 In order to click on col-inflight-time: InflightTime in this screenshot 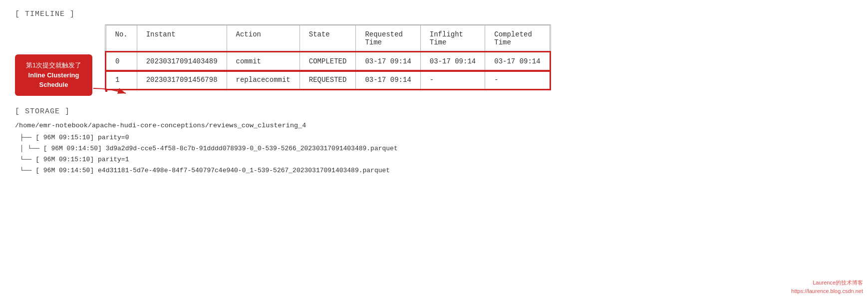, I will do `click(452, 39)`.